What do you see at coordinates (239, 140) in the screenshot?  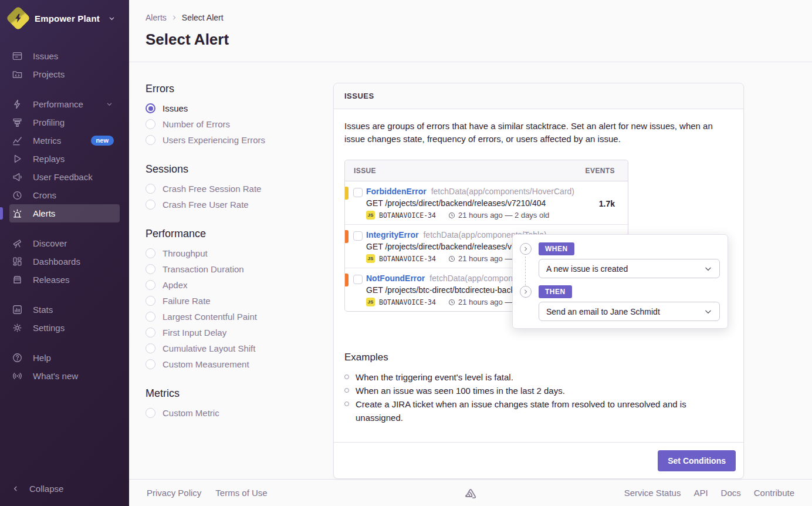 I see `alert-option-users-experiencing-errors: Users Experiencing Errors` at bounding box center [239, 140].